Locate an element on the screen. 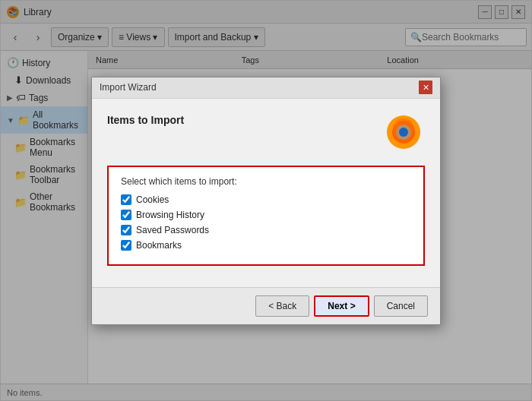 This screenshot has height=401, width=532. cancel-button: Cancel is located at coordinates (401, 306).